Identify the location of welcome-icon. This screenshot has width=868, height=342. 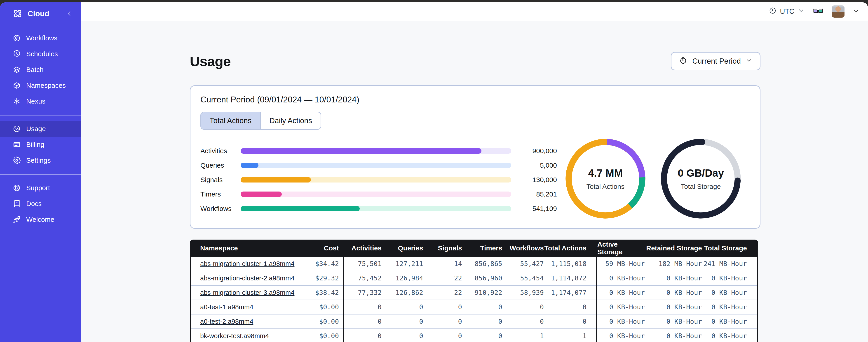
(17, 219).